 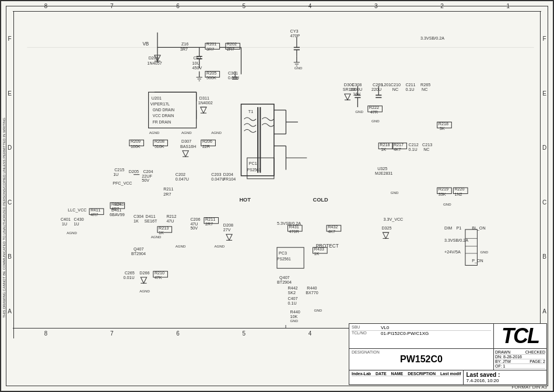 I want to click on svg-text: 47U, so click(x=170, y=221).